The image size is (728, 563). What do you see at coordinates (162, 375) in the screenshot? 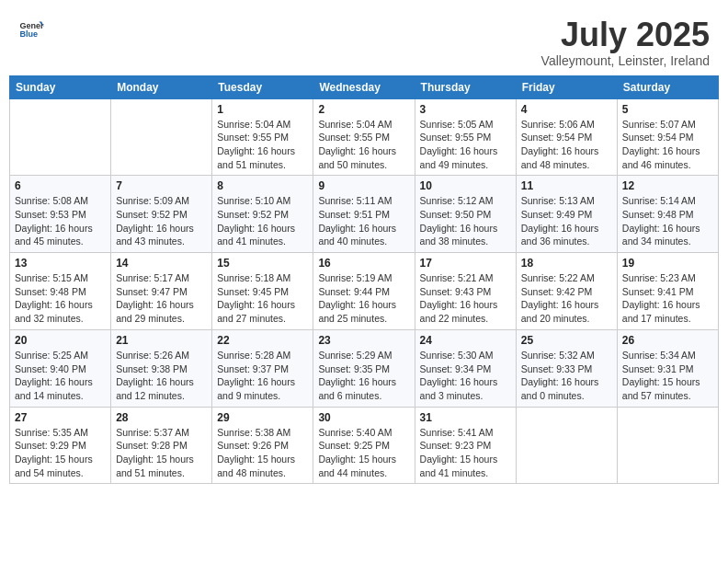
I see `day-info: Sunrise: 5:26 AM Sunset: 9:38 PM Dayligh…` at bounding box center [162, 375].